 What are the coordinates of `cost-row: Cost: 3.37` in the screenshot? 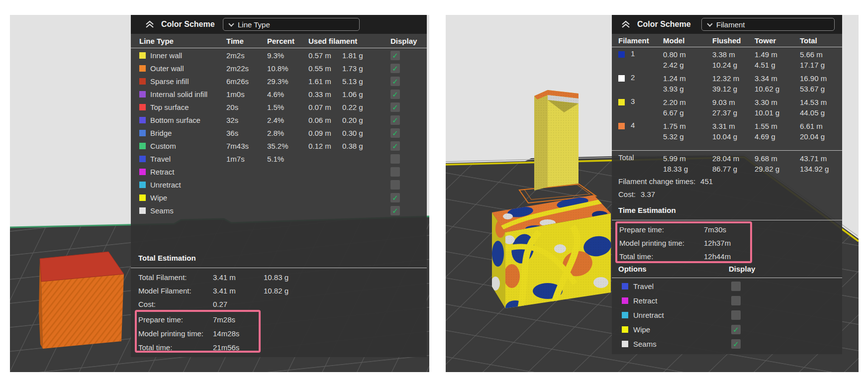 It's located at (727, 194).